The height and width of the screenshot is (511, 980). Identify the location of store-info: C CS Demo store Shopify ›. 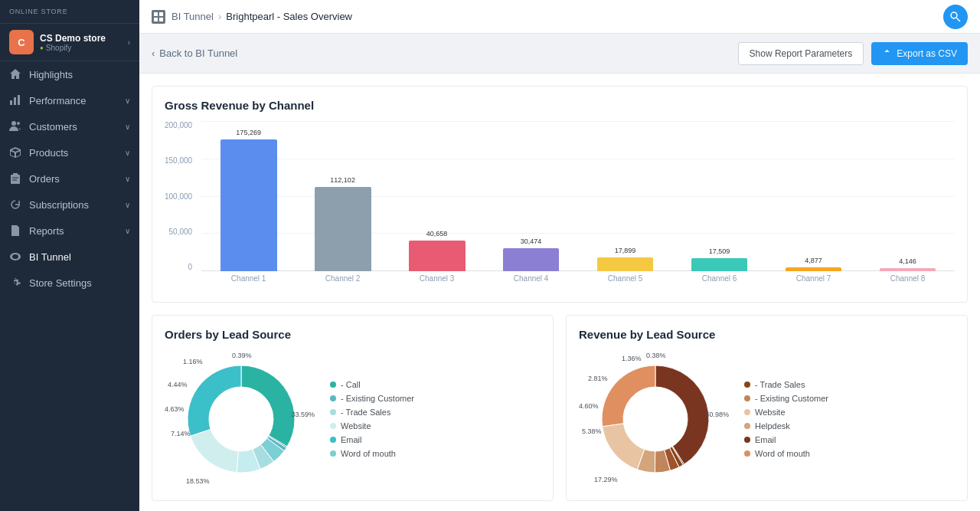
(70, 43).